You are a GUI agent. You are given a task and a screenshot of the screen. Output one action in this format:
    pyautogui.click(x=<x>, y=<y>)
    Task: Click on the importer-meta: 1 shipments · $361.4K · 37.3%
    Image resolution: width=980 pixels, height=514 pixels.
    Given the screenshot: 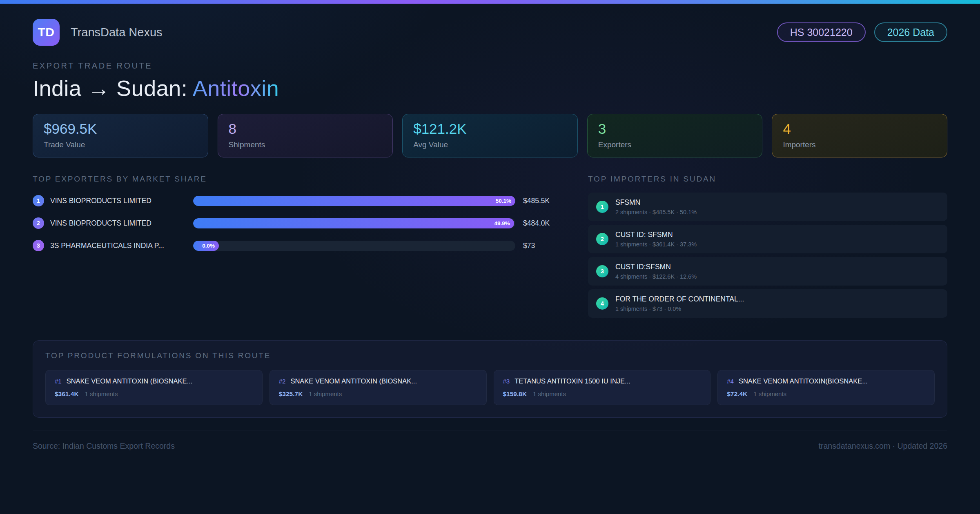 What is the action you would take?
    pyautogui.click(x=656, y=244)
    